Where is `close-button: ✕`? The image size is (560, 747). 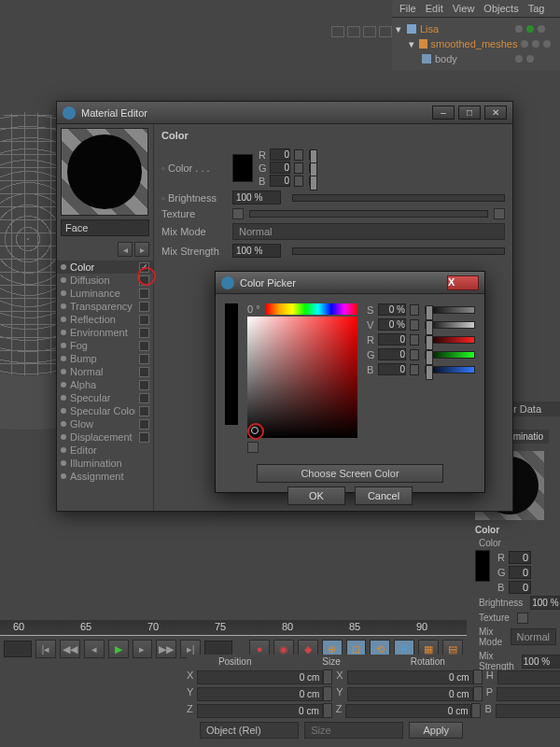 close-button: ✕ is located at coordinates (496, 112).